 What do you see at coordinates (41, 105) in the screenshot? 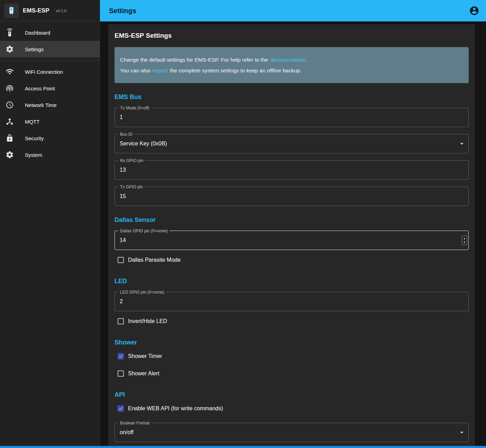
I see `sidebar-item-label: Network Time` at bounding box center [41, 105].